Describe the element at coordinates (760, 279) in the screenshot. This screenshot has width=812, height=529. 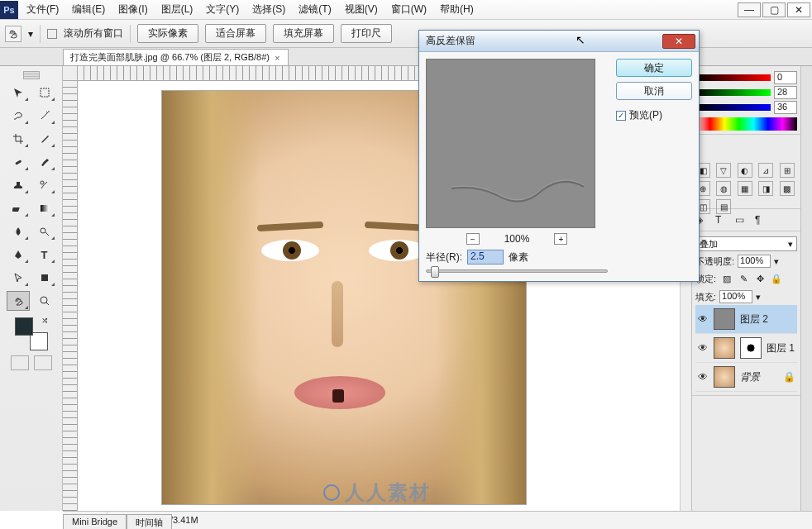
I see `lock-move-icon: ✥` at that location.